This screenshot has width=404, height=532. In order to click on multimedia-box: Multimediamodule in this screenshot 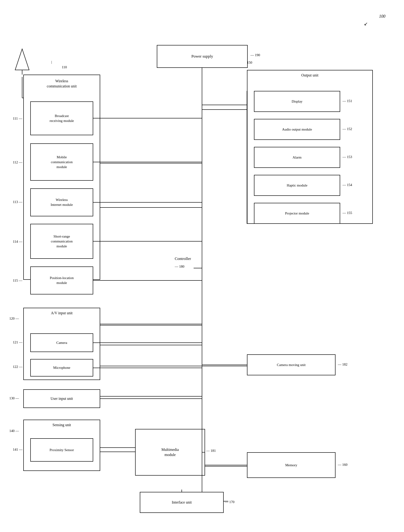, I will do `click(170, 452)`.